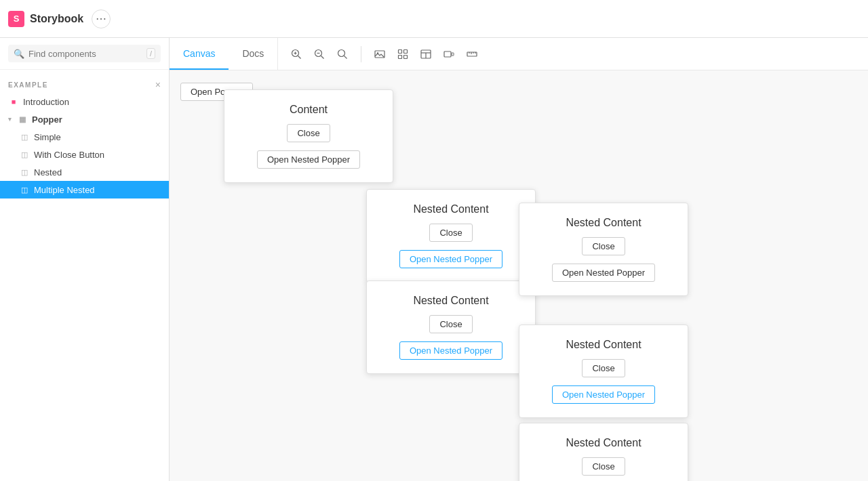 The height and width of the screenshot is (481, 868). I want to click on with-close-button-label: With Close Button, so click(69, 154).